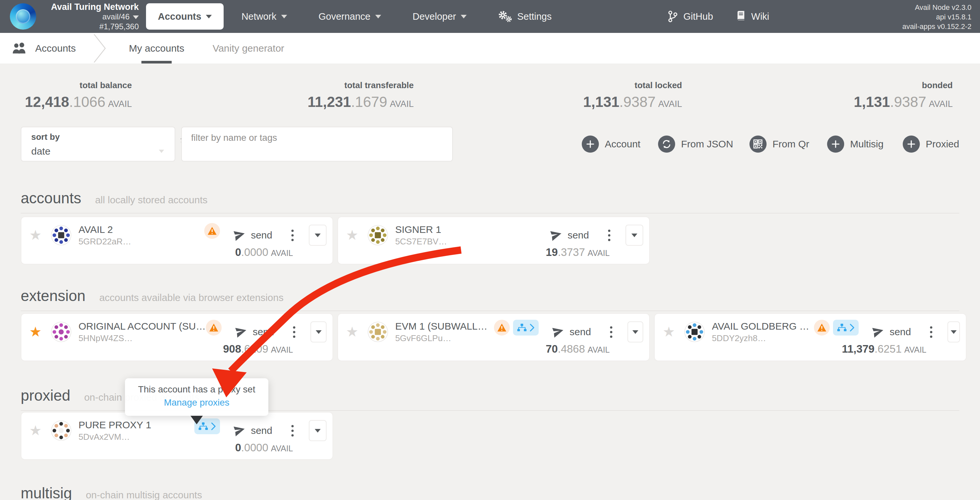 Image resolution: width=980 pixels, height=500 pixels. What do you see at coordinates (779, 144) in the screenshot?
I see `add-from-qr-button: From Qr` at bounding box center [779, 144].